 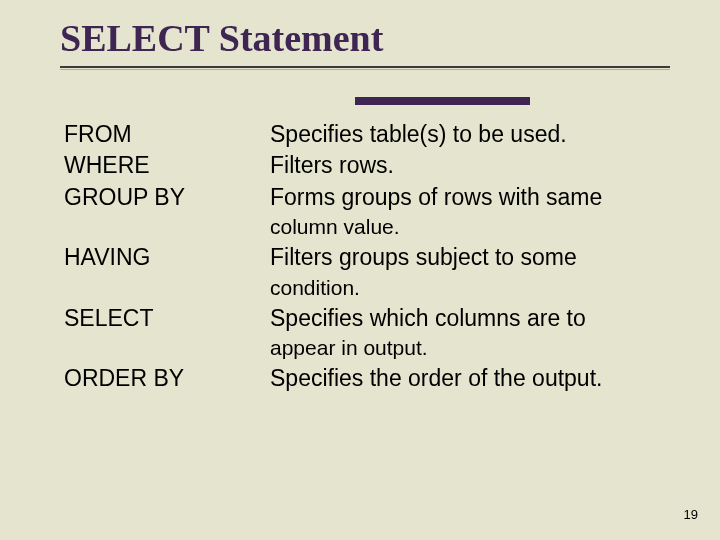 What do you see at coordinates (691, 514) in the screenshot?
I see `page-number: 19` at bounding box center [691, 514].